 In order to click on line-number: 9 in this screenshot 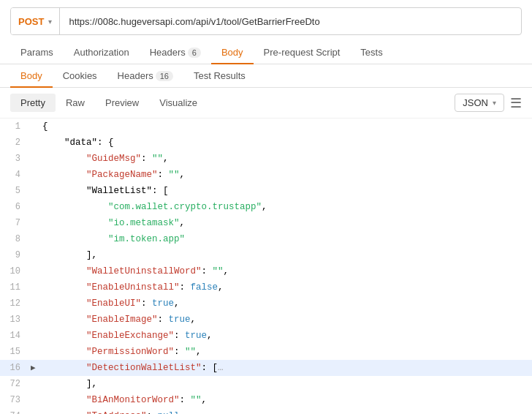, I will do `click(15, 255)`.